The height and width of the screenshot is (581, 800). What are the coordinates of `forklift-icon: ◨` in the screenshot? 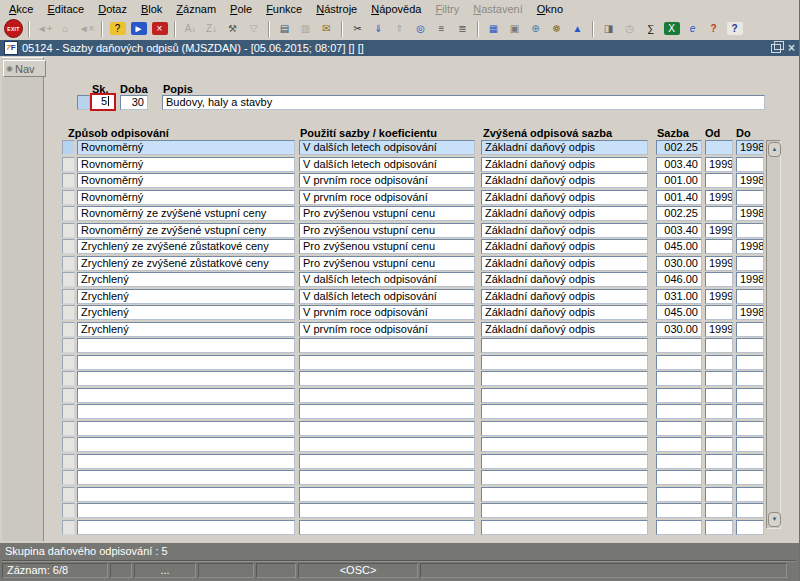 It's located at (608, 28).